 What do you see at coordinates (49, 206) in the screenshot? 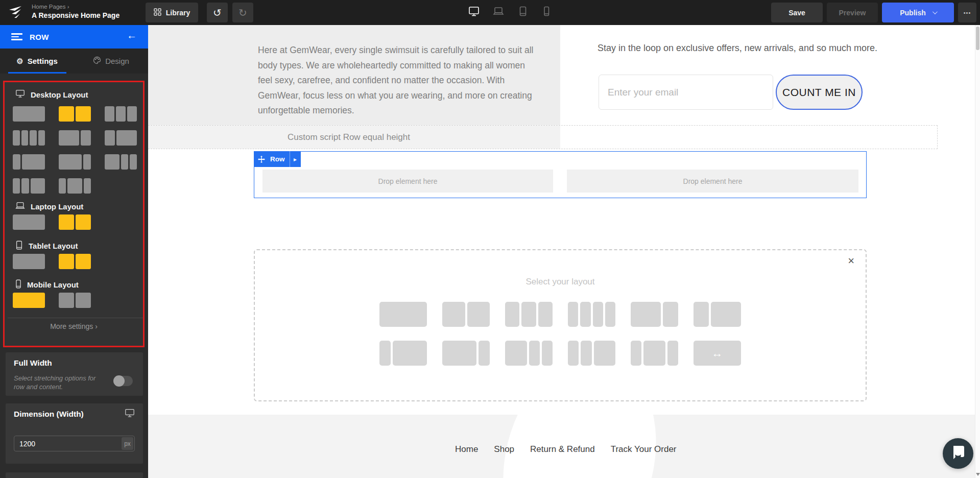
I see `laptop-layout-label: Laptop Layout` at bounding box center [49, 206].